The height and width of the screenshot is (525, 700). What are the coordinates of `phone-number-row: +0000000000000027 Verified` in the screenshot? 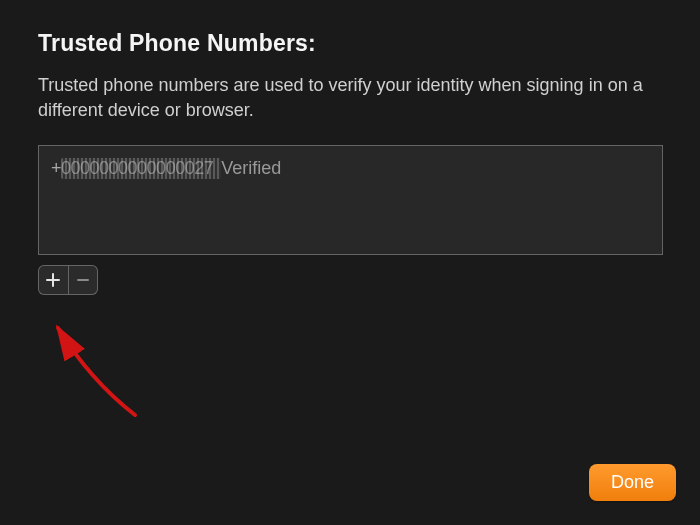 It's located at (350, 168).